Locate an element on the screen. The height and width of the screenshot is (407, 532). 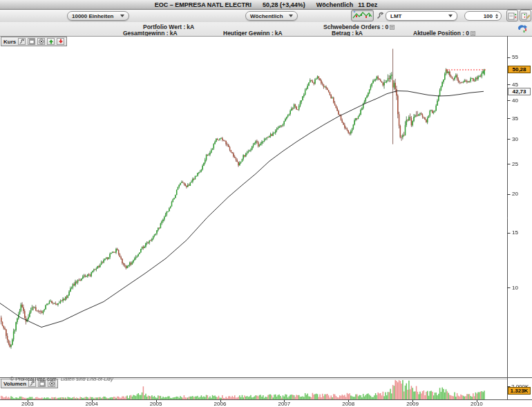
edit-orders-icon is located at coordinates (525, 15).